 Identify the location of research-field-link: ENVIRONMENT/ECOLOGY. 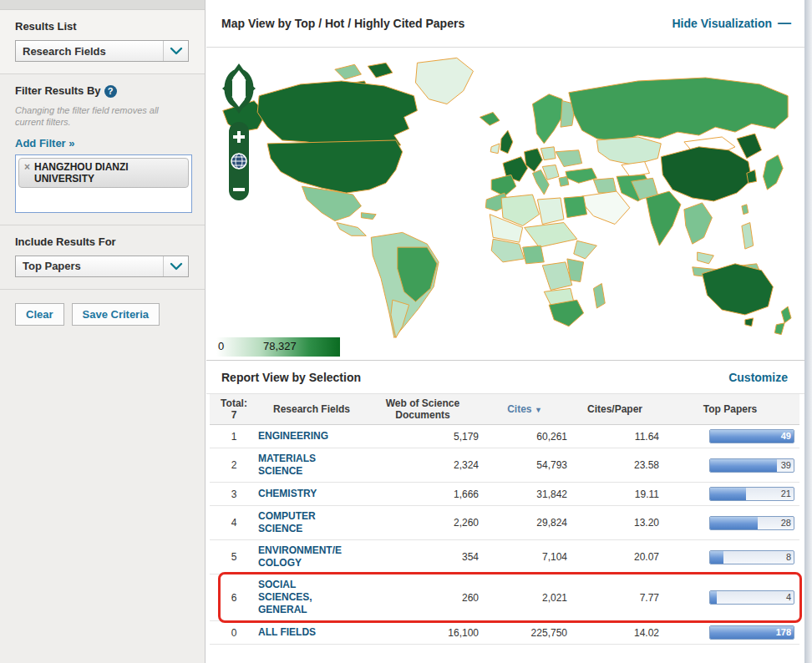
(300, 557).